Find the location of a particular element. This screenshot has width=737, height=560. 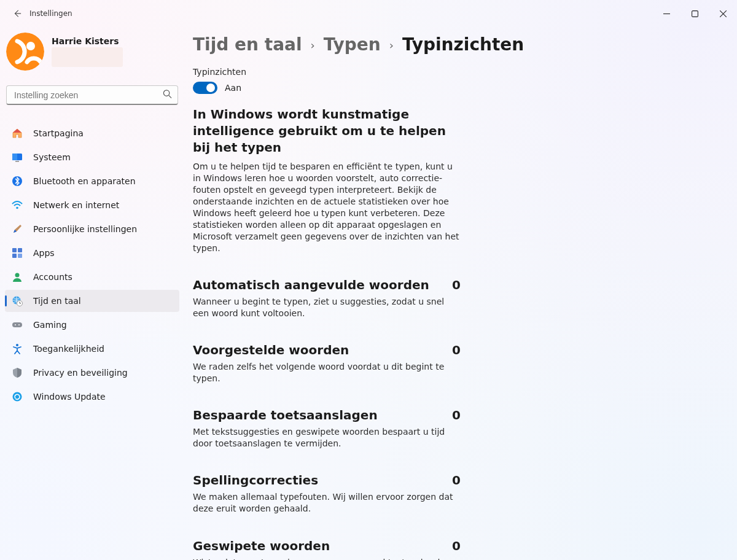

home-icon is located at coordinates (17, 133).